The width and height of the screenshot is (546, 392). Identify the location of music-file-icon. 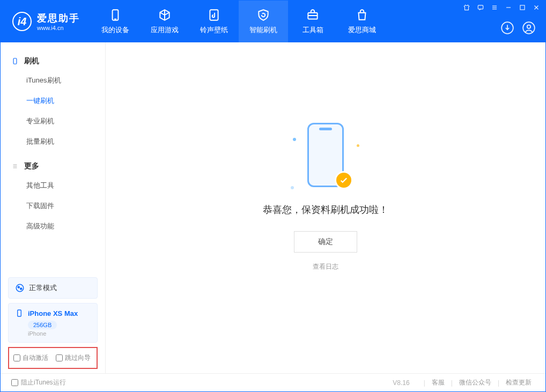
(214, 15).